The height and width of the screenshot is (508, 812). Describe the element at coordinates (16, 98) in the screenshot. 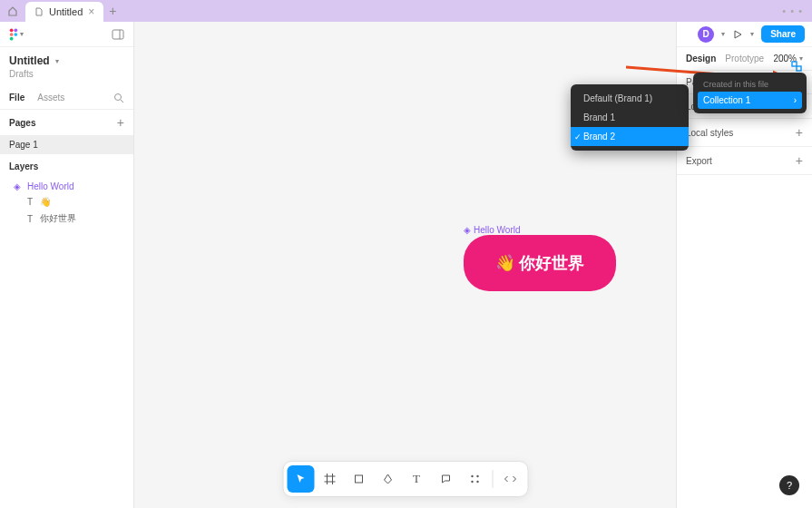

I see `tab-file: File` at that location.